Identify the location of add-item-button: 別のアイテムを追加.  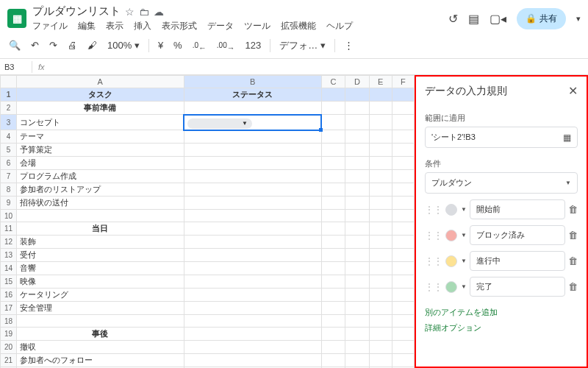
(501, 312).